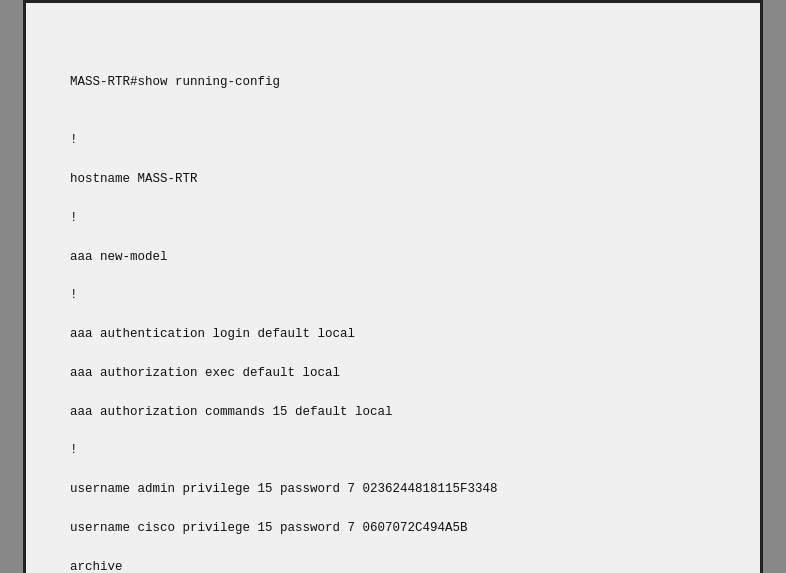  Describe the element at coordinates (284, 489) in the screenshot. I see `line-username-admin: username admin privilege 15 password 7 0…` at that location.